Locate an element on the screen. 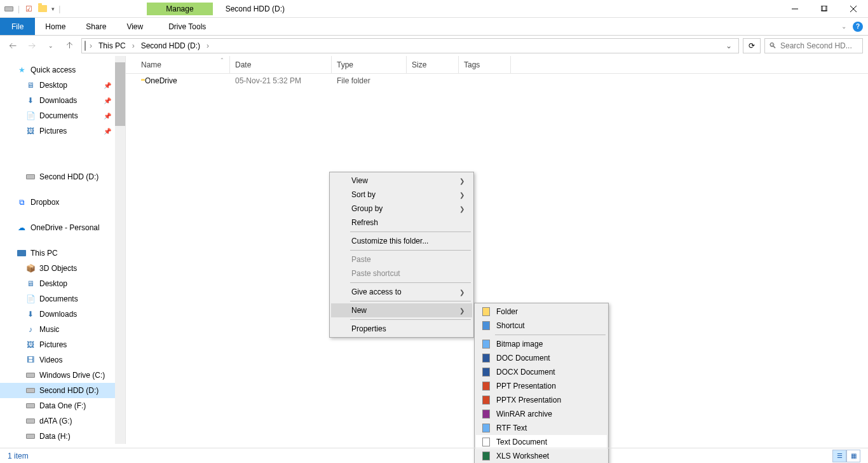  download-icon: ⬇ is located at coordinates (31, 100).